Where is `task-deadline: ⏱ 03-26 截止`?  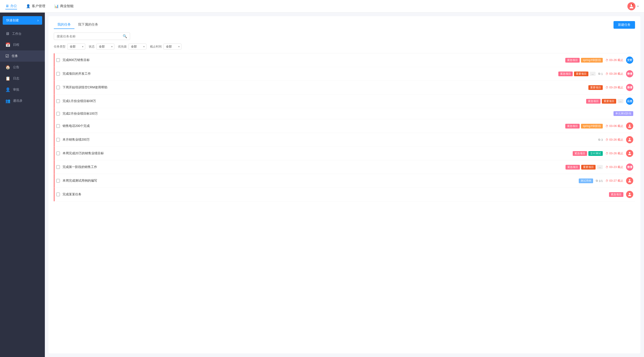
task-deadline: ⏱ 03-26 截止 is located at coordinates (614, 60).